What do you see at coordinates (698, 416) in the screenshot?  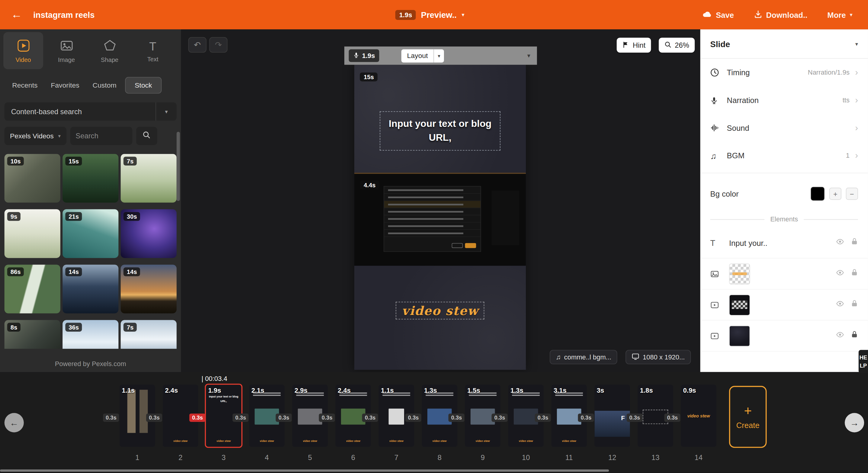 I see `slide-thumbnail: 0.9s video stew` at bounding box center [698, 416].